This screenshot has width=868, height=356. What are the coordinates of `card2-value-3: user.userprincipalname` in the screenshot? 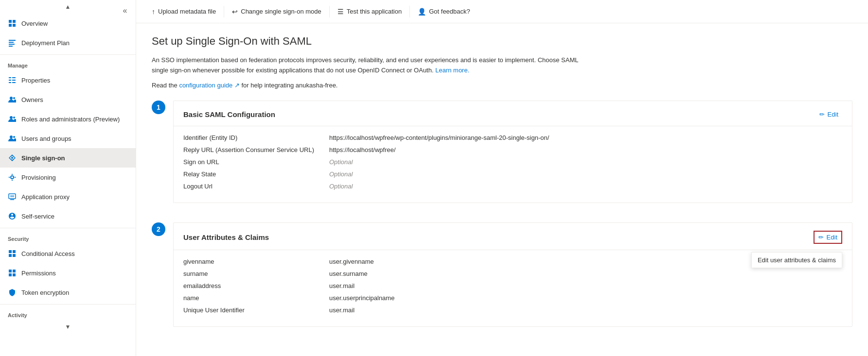 It's located at (362, 298).